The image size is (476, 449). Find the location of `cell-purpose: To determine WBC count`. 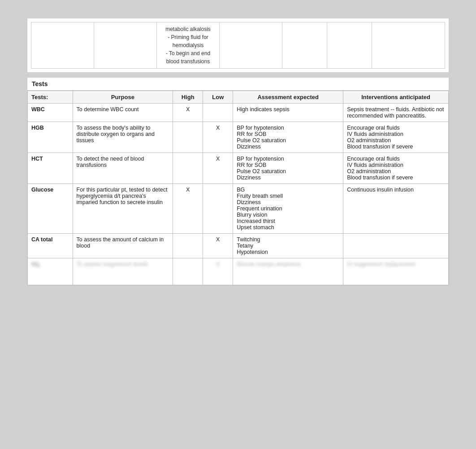

cell-purpose: To determine WBC count is located at coordinates (123, 113).